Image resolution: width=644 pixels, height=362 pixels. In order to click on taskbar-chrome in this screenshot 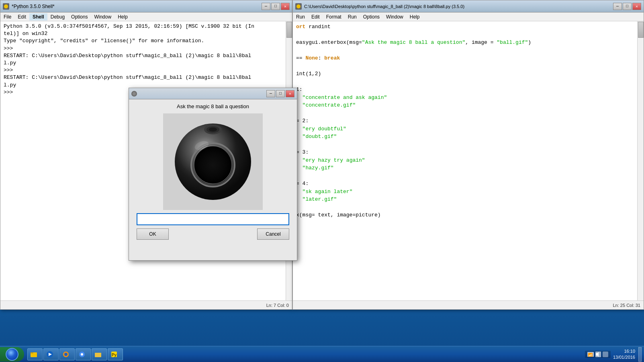, I will do `click(83, 354)`.